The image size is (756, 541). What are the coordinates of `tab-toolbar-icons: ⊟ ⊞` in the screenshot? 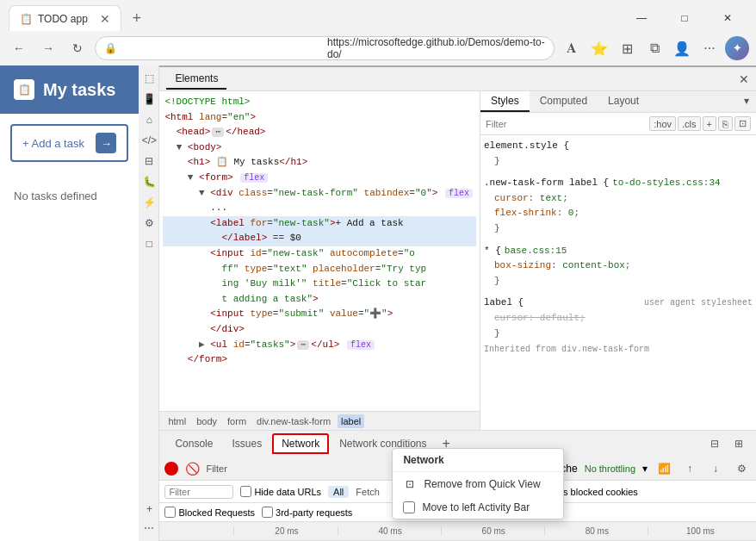 It's located at (727, 444).